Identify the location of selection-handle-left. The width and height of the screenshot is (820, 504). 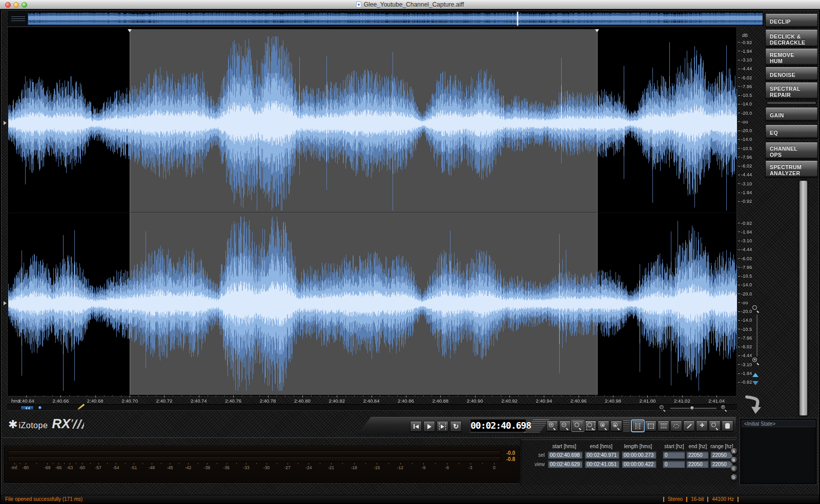
(130, 31).